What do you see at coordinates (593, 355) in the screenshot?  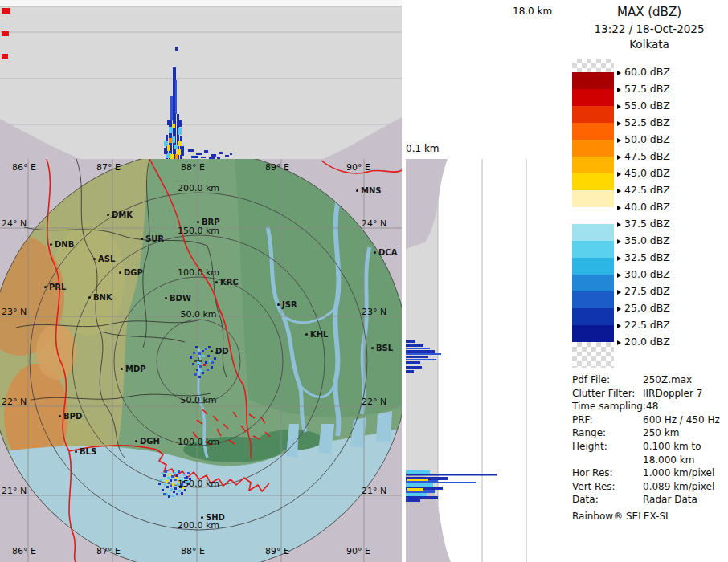 I see `colorbar-checker-bottom` at bounding box center [593, 355].